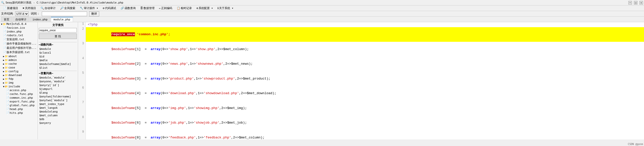 The image size is (644, 146). Describe the element at coordinates (4, 83) in the screenshot. I see `img-arrow-icon: ▶` at that location.